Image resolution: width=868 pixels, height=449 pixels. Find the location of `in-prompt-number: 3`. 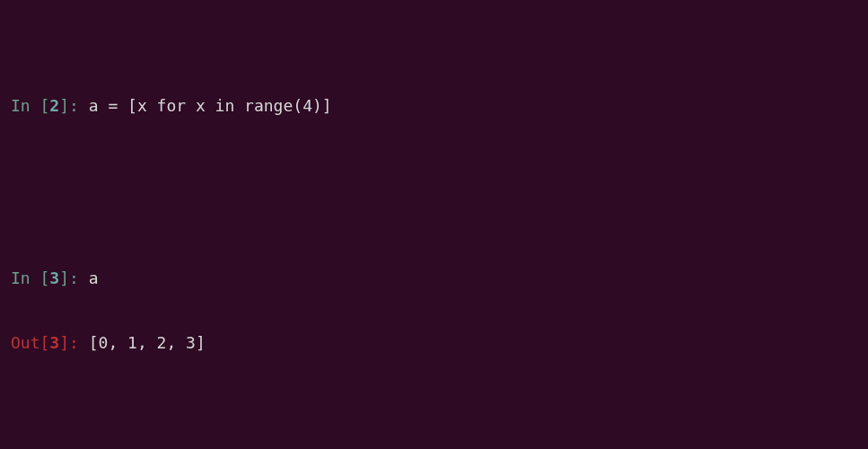

in-prompt-number: 3 is located at coordinates (54, 278).